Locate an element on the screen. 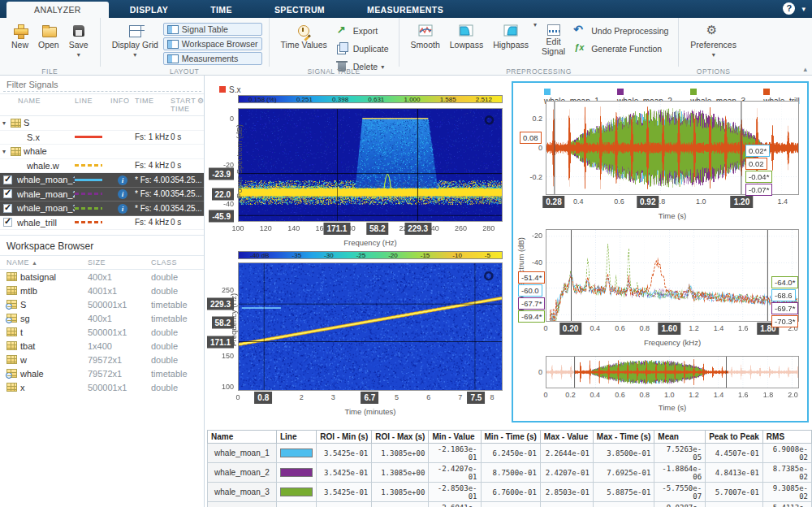 The image size is (812, 507). workspace-row-whale: whale79572x1timetable is located at coordinates (102, 374).